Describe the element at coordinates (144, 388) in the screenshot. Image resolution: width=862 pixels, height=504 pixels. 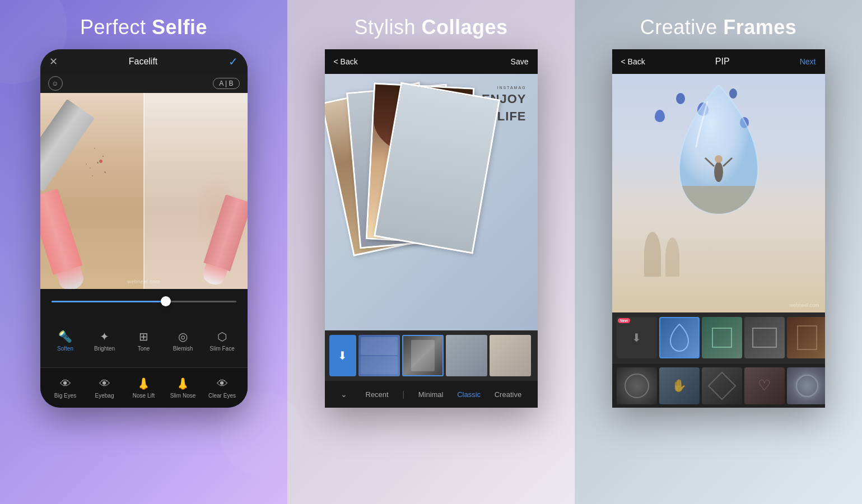
I see `tools-row2: 👁 Big Eyes 👁 Eyebag 👃 Nose Lift 👃 Slim N…` at that location.